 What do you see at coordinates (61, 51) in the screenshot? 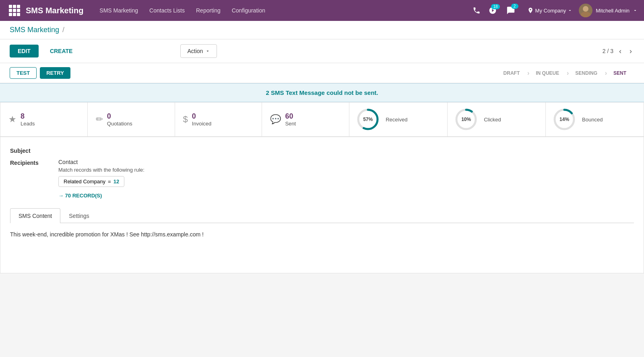
I see `create-button: CREATE` at bounding box center [61, 51].